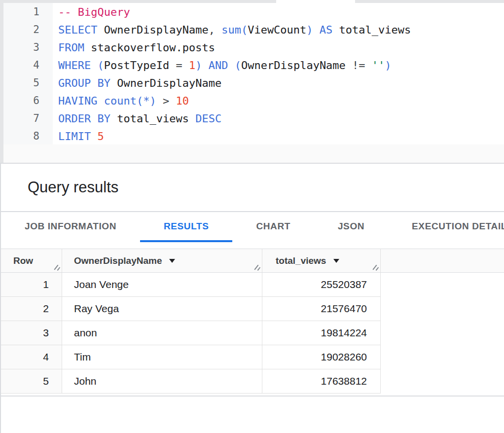 The image size is (504, 433). Describe the element at coordinates (162, 285) in the screenshot. I see `cell-owner-display-name: Joan Venge` at that location.